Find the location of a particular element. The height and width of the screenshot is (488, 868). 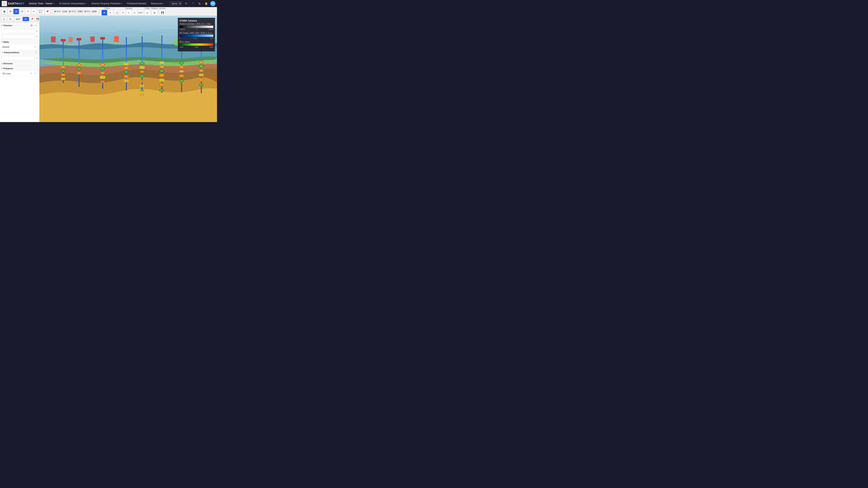

interpretation-clear: ✕ is located at coordinates (37, 58).